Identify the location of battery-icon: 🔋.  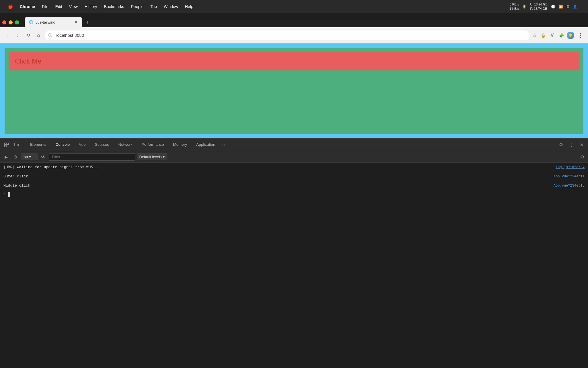
(524, 7).